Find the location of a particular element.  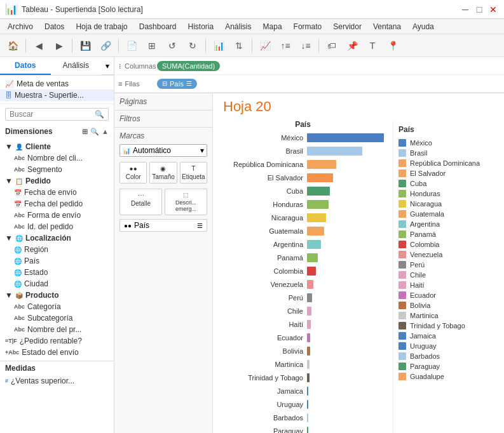

show-me-button: 📈 is located at coordinates (265, 46).